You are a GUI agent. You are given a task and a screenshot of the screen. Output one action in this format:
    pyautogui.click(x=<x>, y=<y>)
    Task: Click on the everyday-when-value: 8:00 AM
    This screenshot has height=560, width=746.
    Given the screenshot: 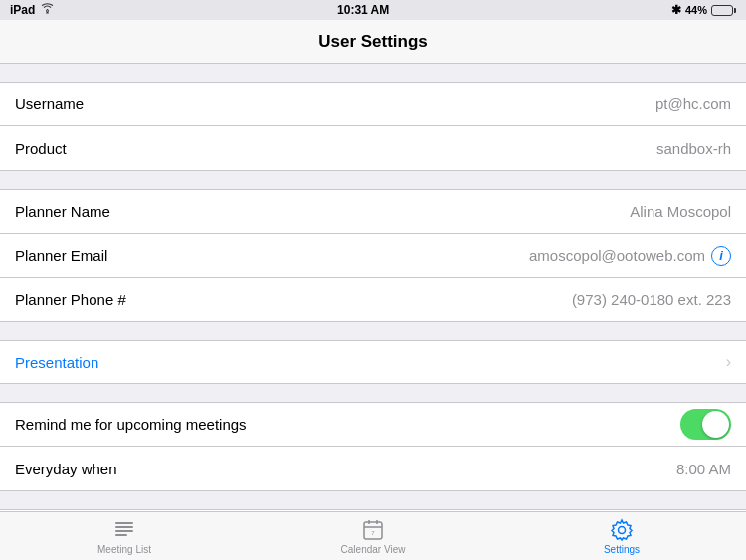 What is the action you would take?
    pyautogui.click(x=704, y=469)
    